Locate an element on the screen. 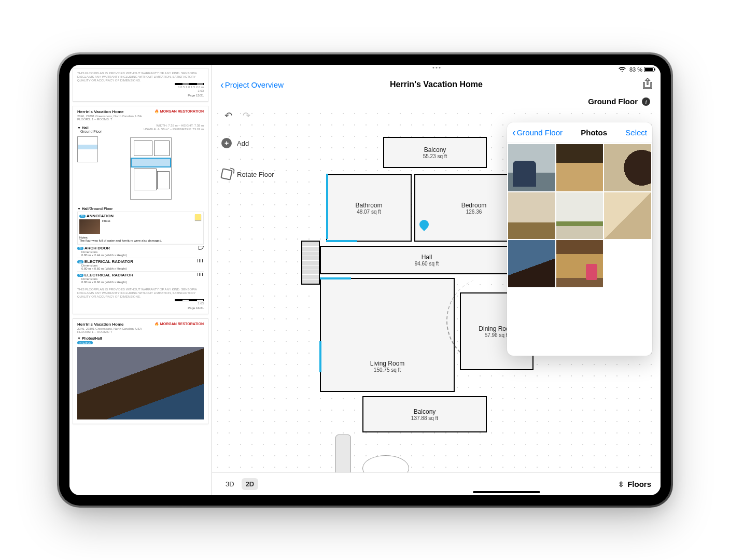 This screenshot has width=730, height=560. status-bar: 83 % is located at coordinates (437, 69).